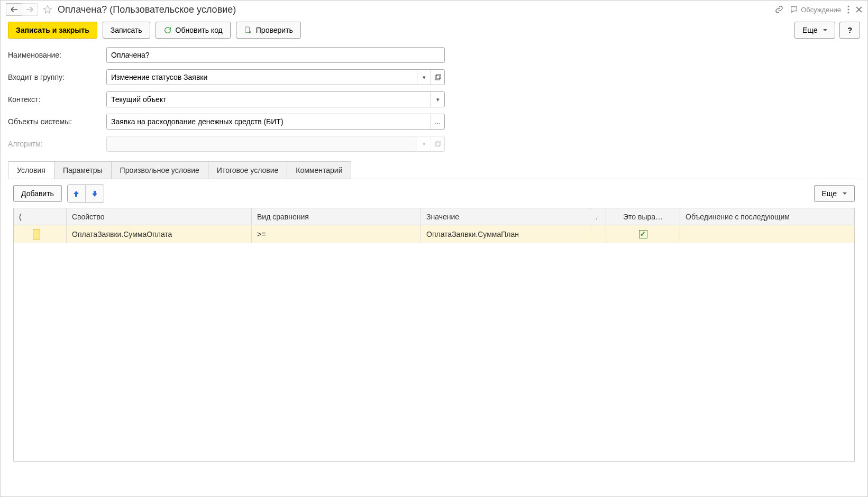 The width and height of the screenshot is (868, 497). I want to click on col-is-expression: Это выра…, so click(643, 217).